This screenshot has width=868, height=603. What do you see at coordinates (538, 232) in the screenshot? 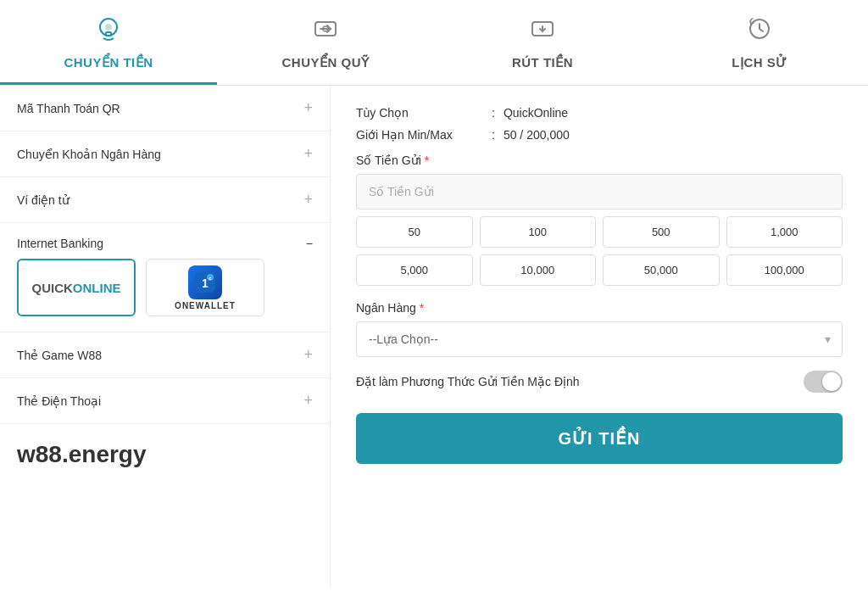
I see `amount-btn-100: 100` at bounding box center [538, 232].